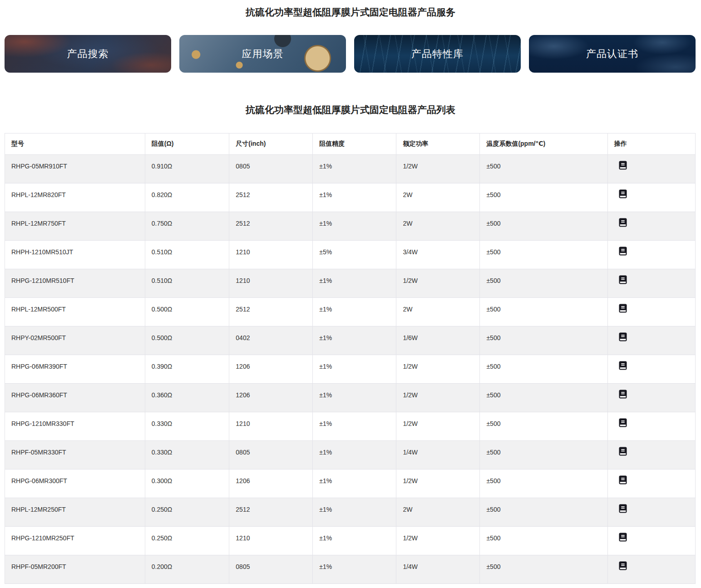 The height and width of the screenshot is (588, 701). What do you see at coordinates (271, 255) in the screenshot?
I see `cell-size: 1210` at bounding box center [271, 255].